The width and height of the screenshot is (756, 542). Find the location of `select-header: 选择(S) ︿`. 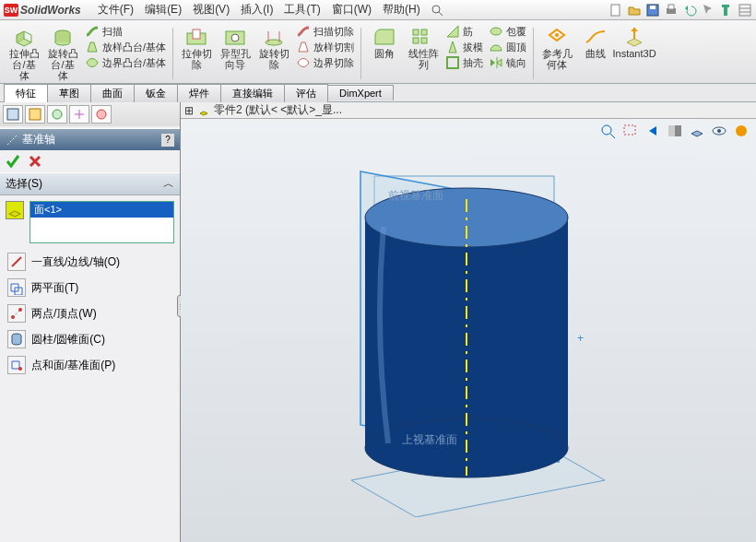

select-header: 选择(S) ︿ is located at coordinates (90, 184).